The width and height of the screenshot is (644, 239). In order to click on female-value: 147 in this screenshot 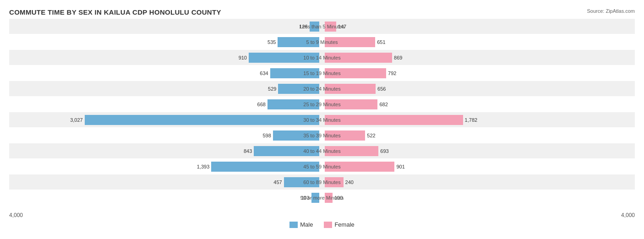, I will do `click(346, 27)`.